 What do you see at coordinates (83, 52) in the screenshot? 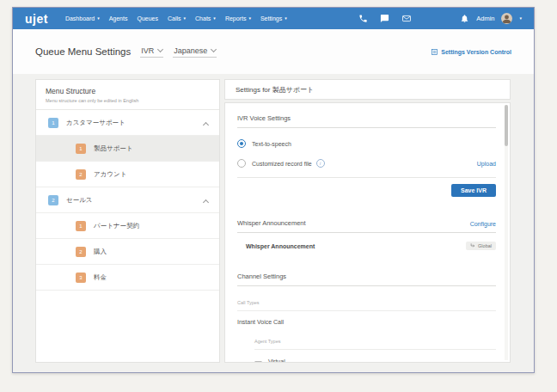
I see `page-title: Queue Menu Settings` at bounding box center [83, 52].